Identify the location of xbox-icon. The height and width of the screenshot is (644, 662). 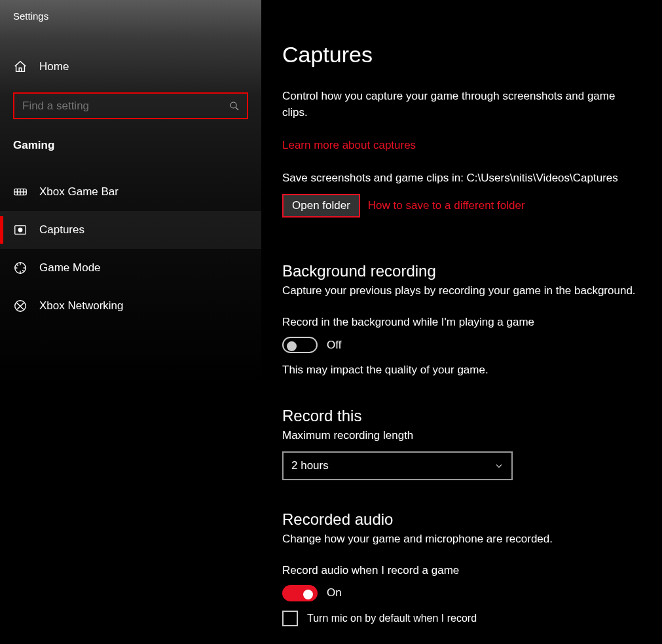
(20, 306).